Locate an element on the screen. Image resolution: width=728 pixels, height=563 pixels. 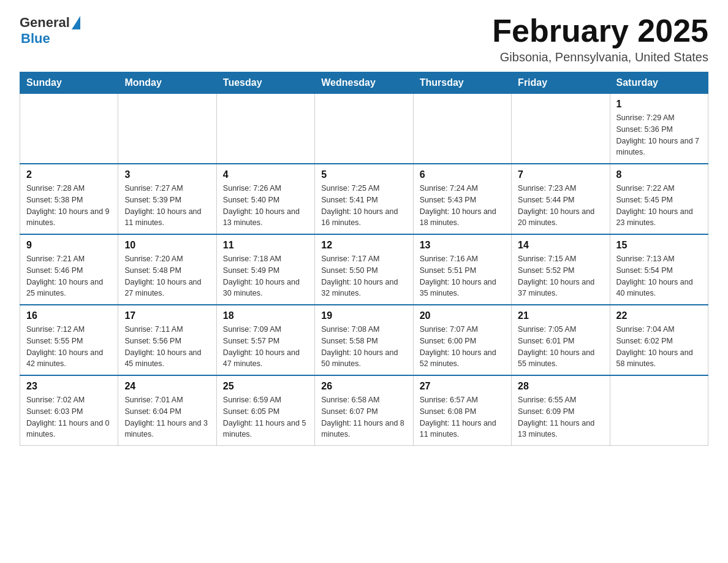
day-info: Sunrise: 7:20 AM Sunset: 5:48 PM Dayligh… is located at coordinates (167, 276).